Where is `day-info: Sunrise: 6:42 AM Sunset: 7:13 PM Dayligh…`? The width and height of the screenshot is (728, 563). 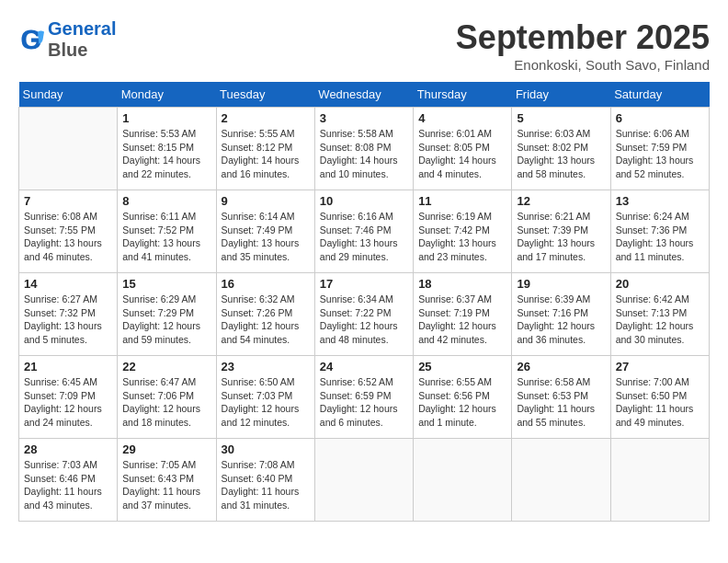 day-info: Sunrise: 6:42 AM Sunset: 7:13 PM Dayligh… is located at coordinates (660, 320).